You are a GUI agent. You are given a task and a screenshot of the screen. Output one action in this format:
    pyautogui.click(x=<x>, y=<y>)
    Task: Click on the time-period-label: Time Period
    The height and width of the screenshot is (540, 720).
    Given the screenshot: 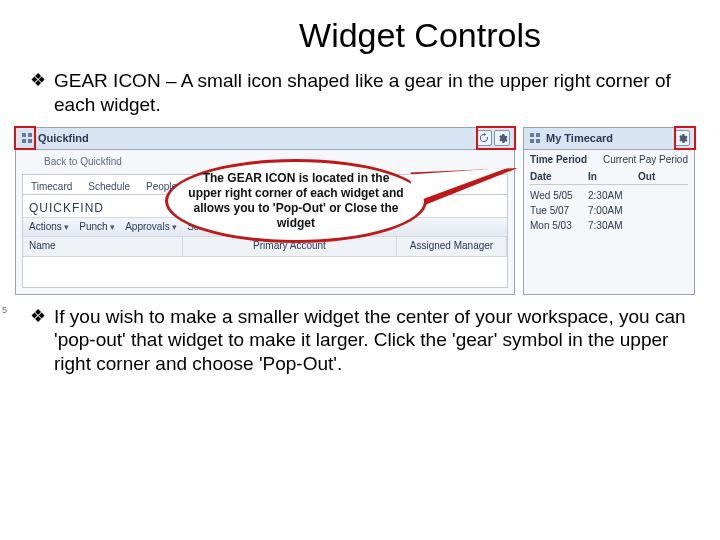 What is the action you would take?
    pyautogui.click(x=558, y=160)
    